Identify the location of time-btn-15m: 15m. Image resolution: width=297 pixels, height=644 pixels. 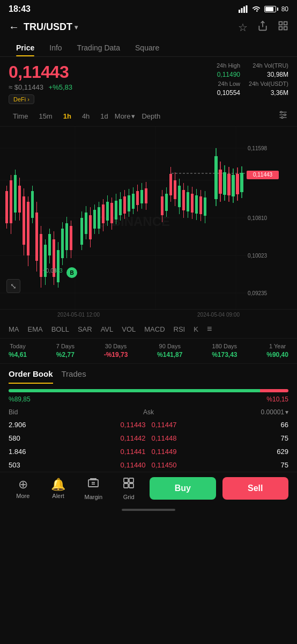
(45, 116).